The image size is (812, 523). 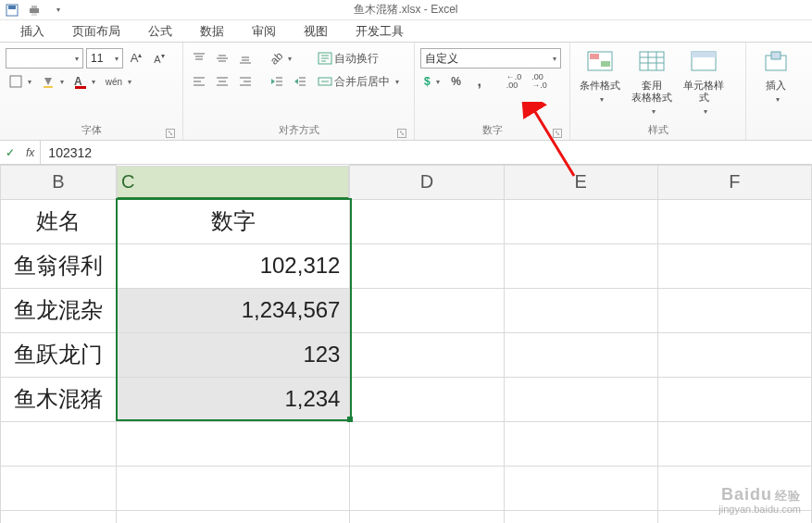 What do you see at coordinates (136, 58) in the screenshot?
I see `increase-font-button: A▴` at bounding box center [136, 58].